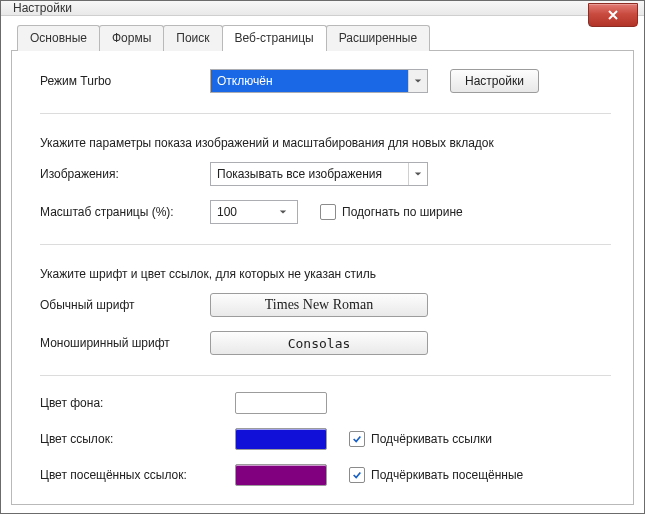 The width and height of the screenshot is (645, 514). What do you see at coordinates (281, 403) in the screenshot?
I see `bg-color-button` at bounding box center [281, 403].